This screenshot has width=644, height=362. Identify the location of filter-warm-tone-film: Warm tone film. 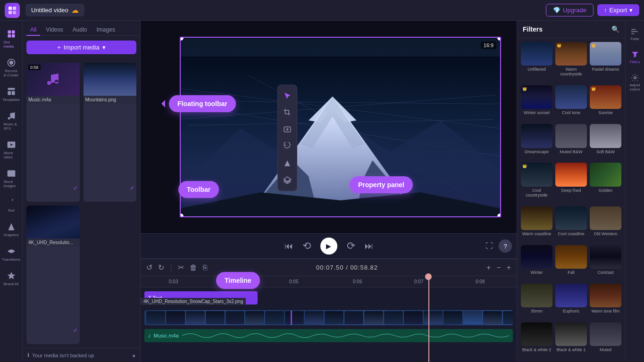
(606, 302).